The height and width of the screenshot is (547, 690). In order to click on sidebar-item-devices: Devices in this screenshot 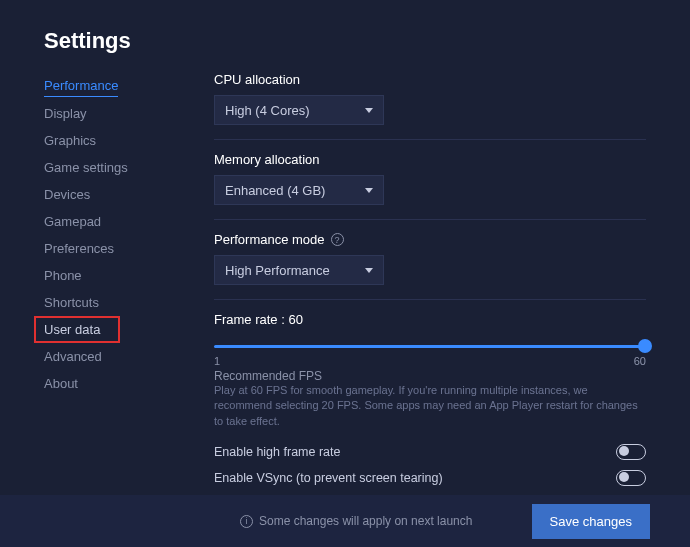, I will do `click(114, 194)`.